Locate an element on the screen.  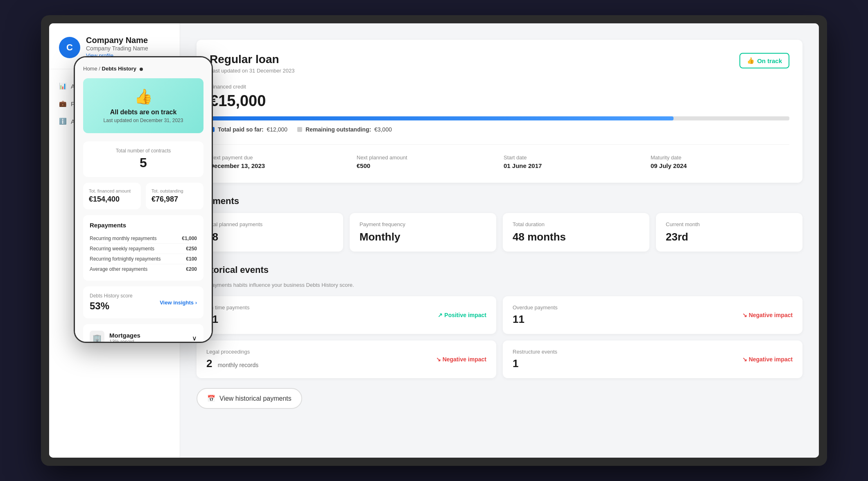
mobile-thumbs-icon: 👍 is located at coordinates (143, 97).